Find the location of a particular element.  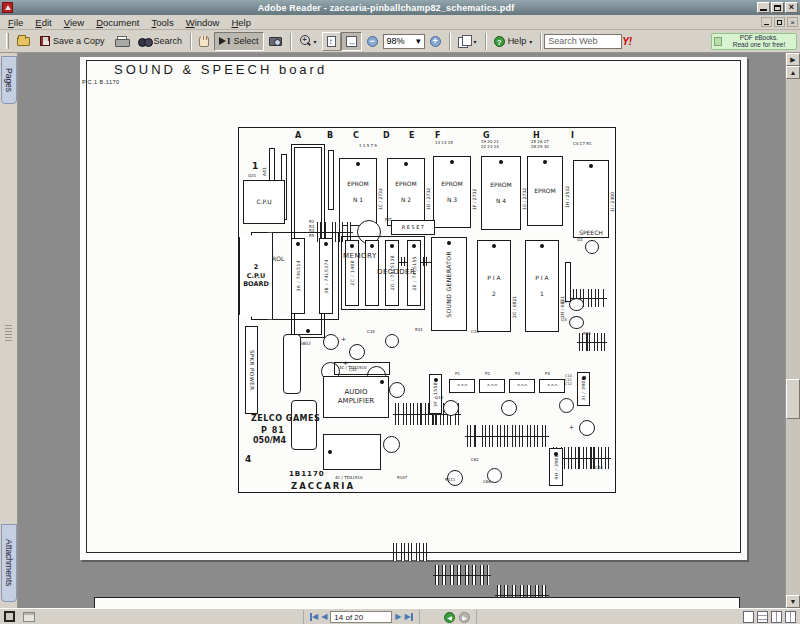

doc-status-icon is located at coordinates (10, 616).